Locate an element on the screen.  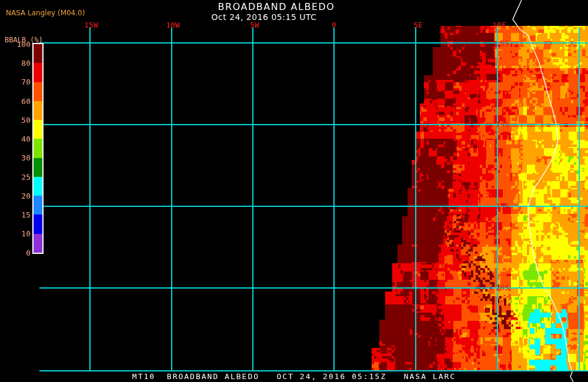
latitude-label-20s: 20S is located at coordinates (492, 288).